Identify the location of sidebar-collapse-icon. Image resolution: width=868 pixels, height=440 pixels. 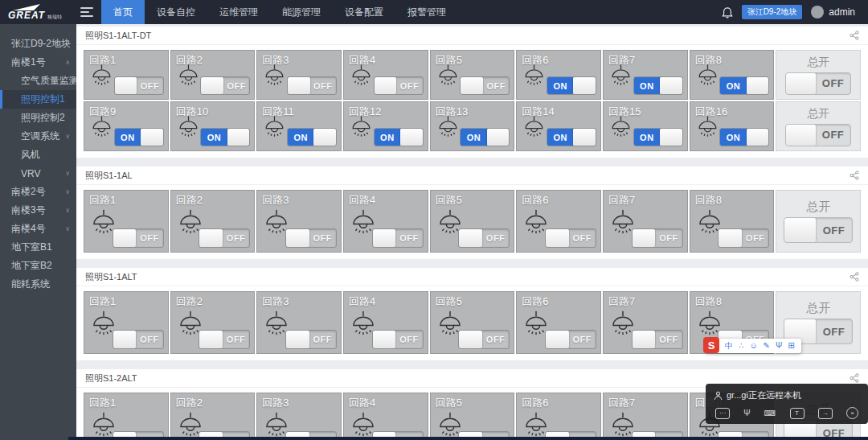
(87, 12).